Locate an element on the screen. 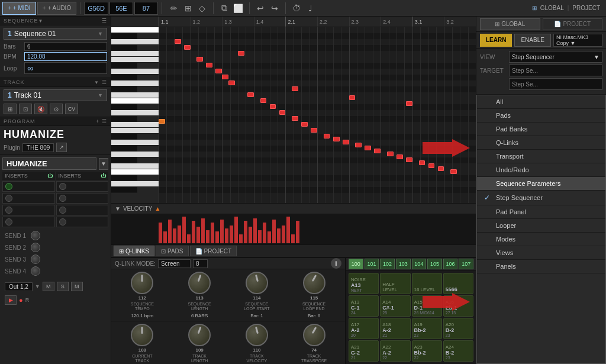  send-4-knob is located at coordinates (36, 271).